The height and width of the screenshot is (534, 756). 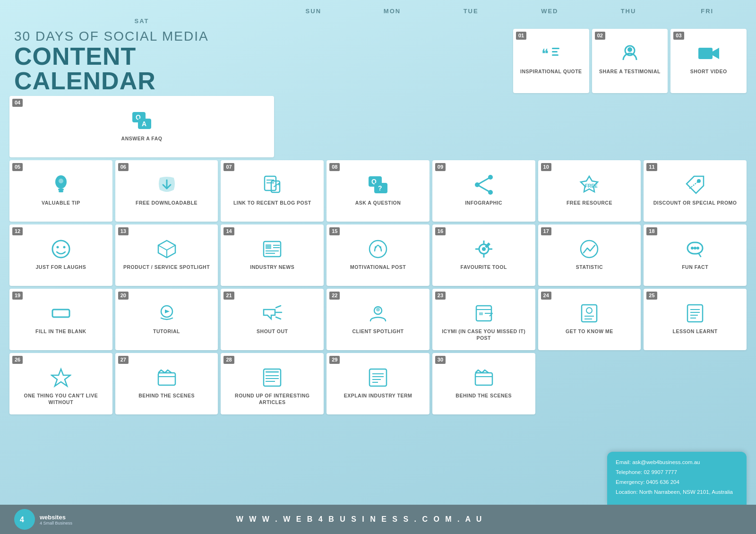 I want to click on cell-number-28: 28, so click(x=229, y=360).